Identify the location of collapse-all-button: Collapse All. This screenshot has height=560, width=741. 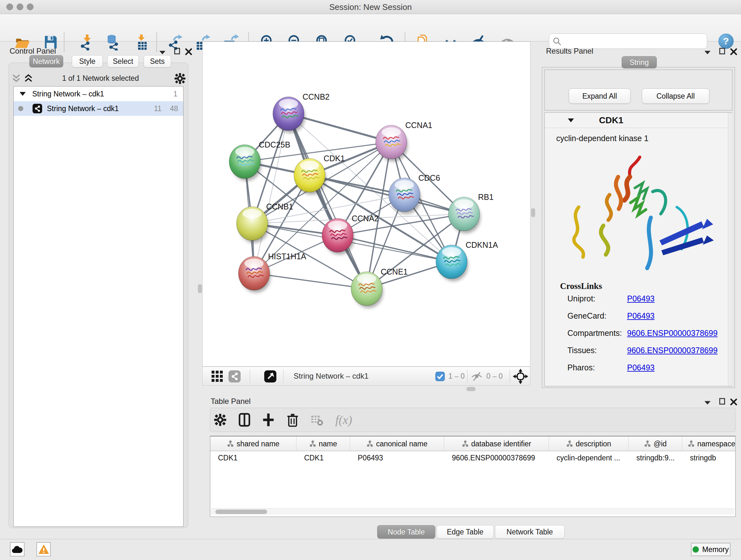
(676, 96).